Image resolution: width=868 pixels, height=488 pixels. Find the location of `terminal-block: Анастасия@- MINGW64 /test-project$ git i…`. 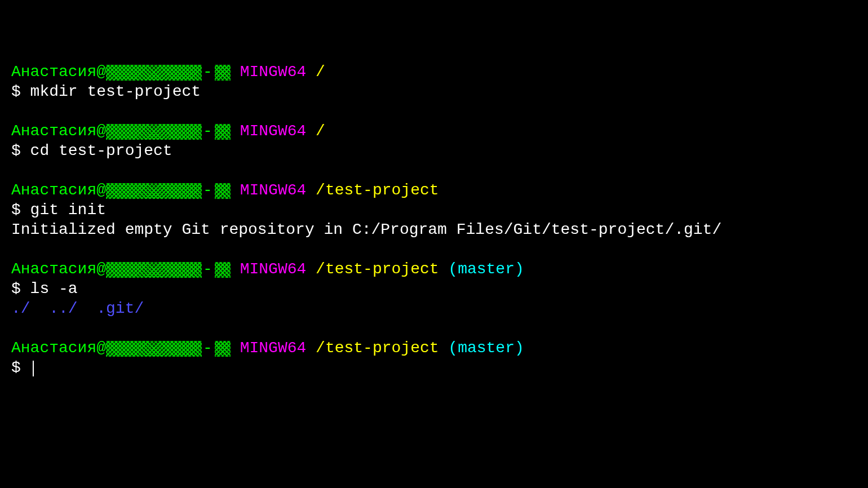

terminal-block: Анастасия@- MINGW64 /test-project$ git i… is located at coordinates (434, 210).